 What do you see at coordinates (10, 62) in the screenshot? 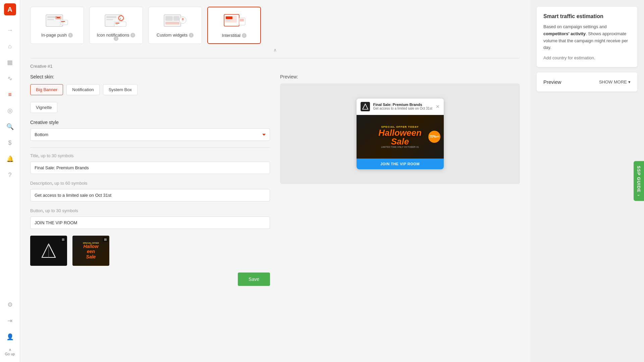
I see `grid-icon: ▦` at bounding box center [10, 62].